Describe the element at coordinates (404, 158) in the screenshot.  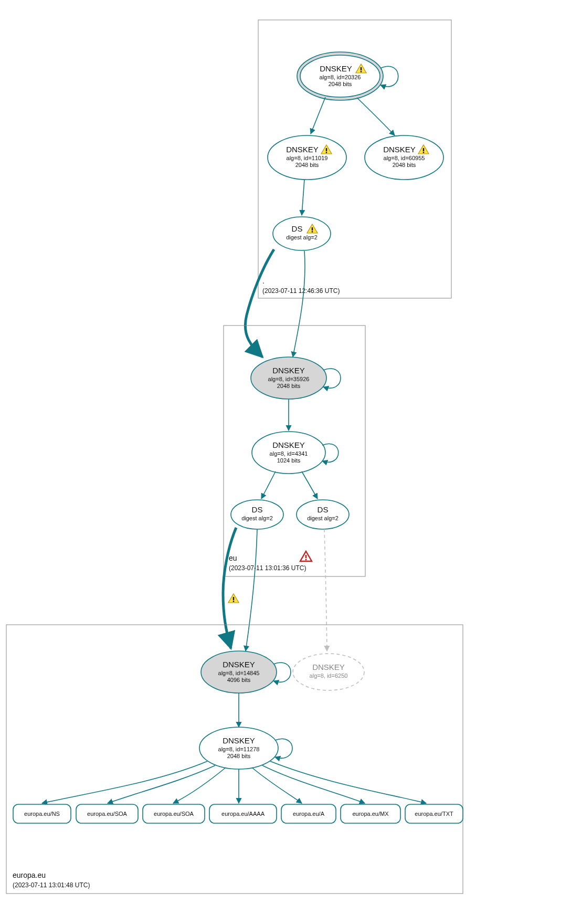
I see `node-root-zsk2: DNSKEY alg=8, id=60955 2048 bits` at that location.